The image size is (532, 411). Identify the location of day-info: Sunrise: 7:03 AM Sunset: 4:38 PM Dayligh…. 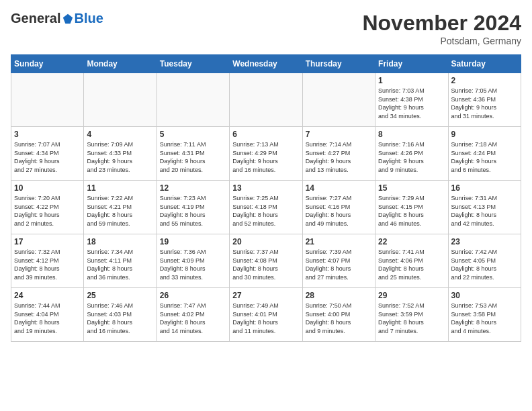
(411, 103).